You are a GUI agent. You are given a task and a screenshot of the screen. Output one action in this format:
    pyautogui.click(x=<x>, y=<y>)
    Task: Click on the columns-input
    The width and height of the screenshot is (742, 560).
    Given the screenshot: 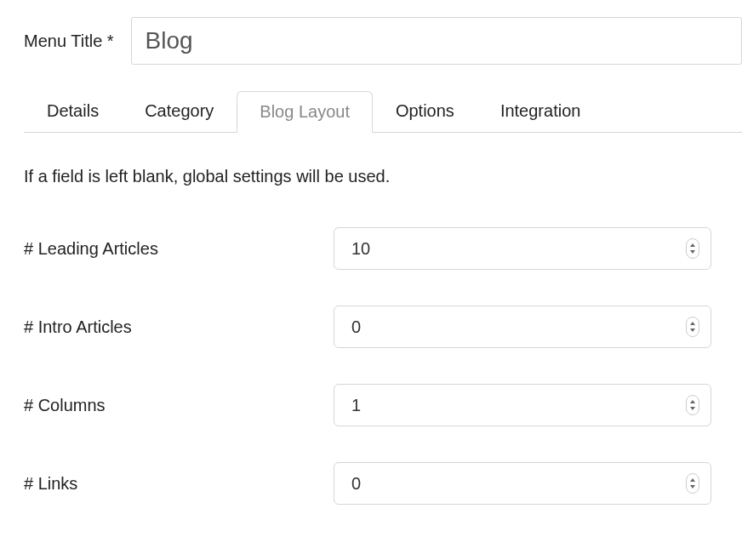 What is the action you would take?
    pyautogui.click(x=522, y=405)
    